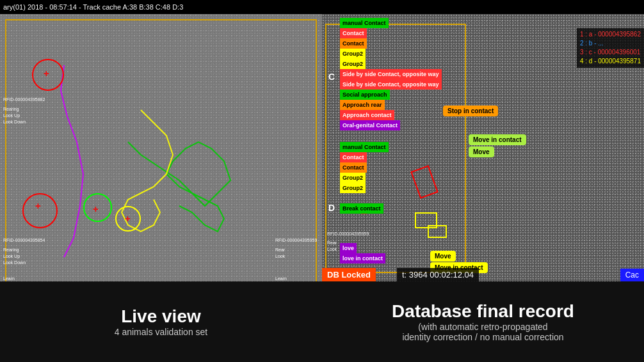 The height and width of the screenshot is (362, 644). Describe the element at coordinates (438, 275) in the screenshot. I see `timestamp-text: t: 3964 00:02:12.04` at that location.